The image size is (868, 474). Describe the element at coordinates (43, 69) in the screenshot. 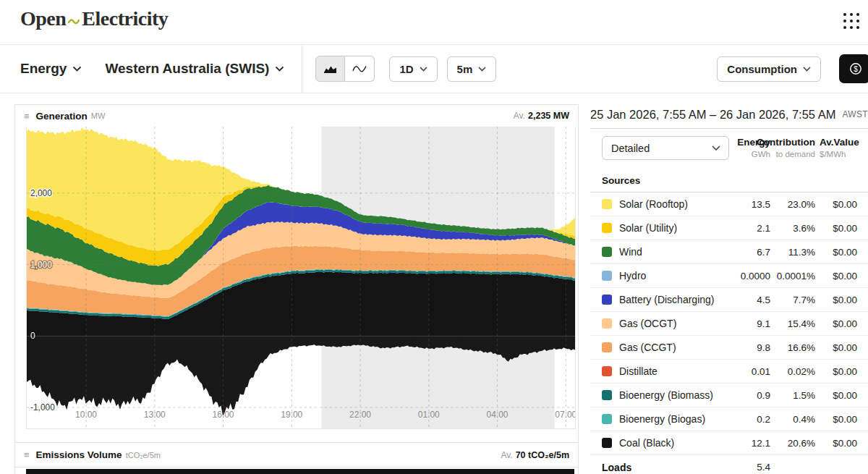

I see `metric-label: Energy` at that location.